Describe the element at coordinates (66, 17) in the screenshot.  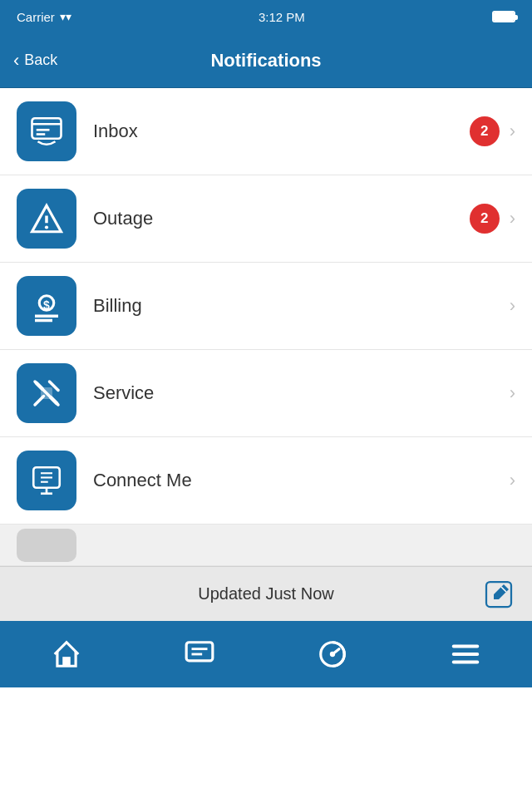
I see `wifi-icon: ▾▾` at that location.